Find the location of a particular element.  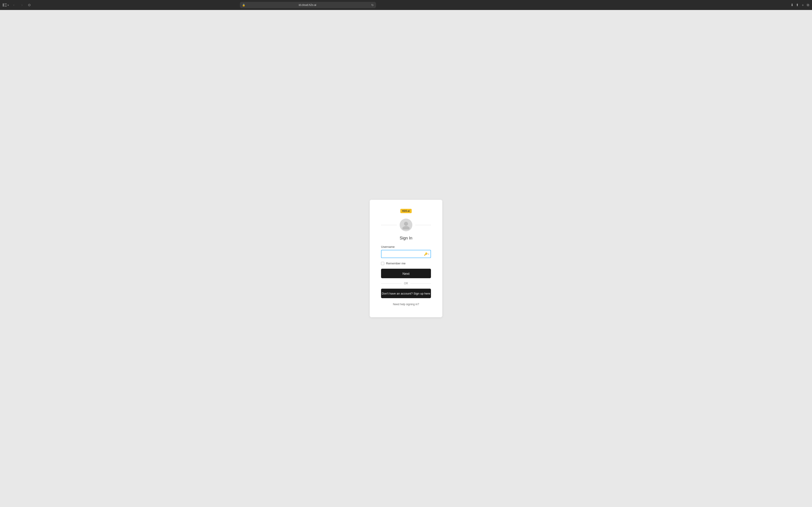

or-divider: OR is located at coordinates (406, 284).